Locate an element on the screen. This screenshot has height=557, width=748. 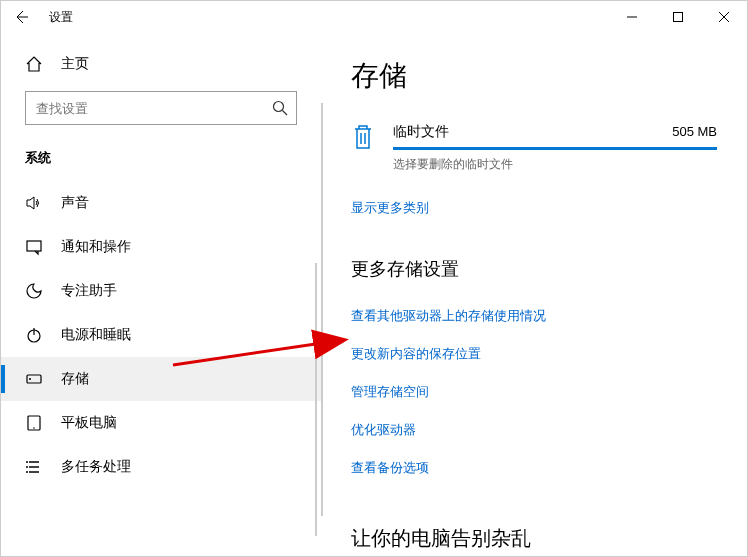
link-optimize-drives: 优化驱动器 is located at coordinates (534, 430).